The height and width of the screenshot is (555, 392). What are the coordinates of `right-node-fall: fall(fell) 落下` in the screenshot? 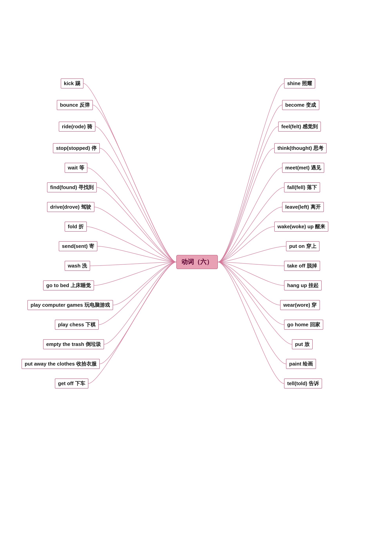 It's located at (302, 188).